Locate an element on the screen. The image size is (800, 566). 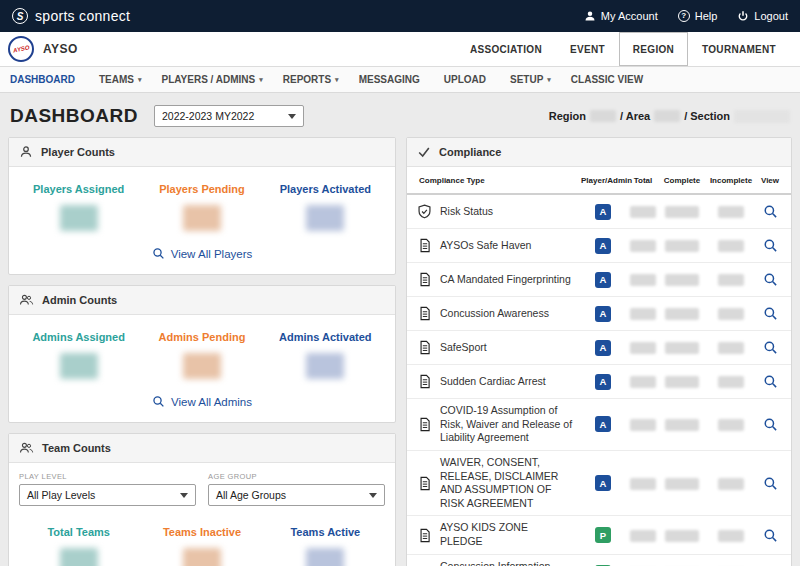
view-all-admins-label: View All Admins is located at coordinates (212, 402).